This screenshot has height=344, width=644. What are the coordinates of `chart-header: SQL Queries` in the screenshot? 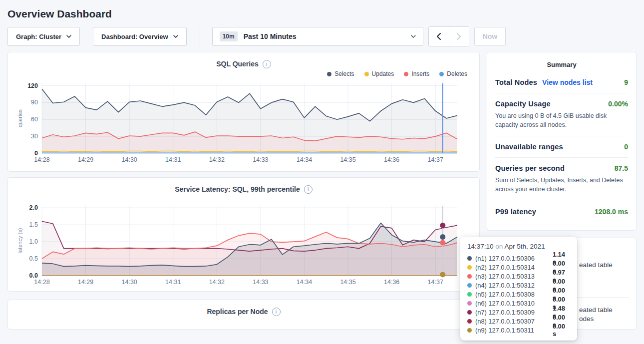 It's located at (244, 64).